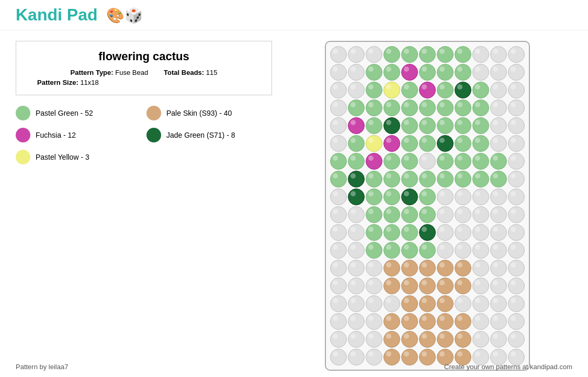 This screenshot has width=588, height=377. Describe the element at coordinates (110, 72) in the screenshot. I see `pattern-type: Pattern Type: Fuse Bead` at that location.